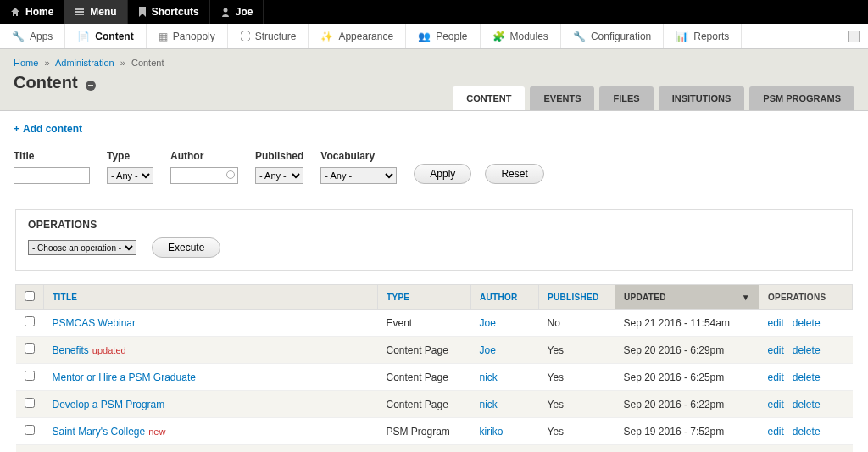 The width and height of the screenshot is (868, 452). What do you see at coordinates (94, 323) in the screenshot?
I see `row-title-link: PSMCAS Webinar` at bounding box center [94, 323].